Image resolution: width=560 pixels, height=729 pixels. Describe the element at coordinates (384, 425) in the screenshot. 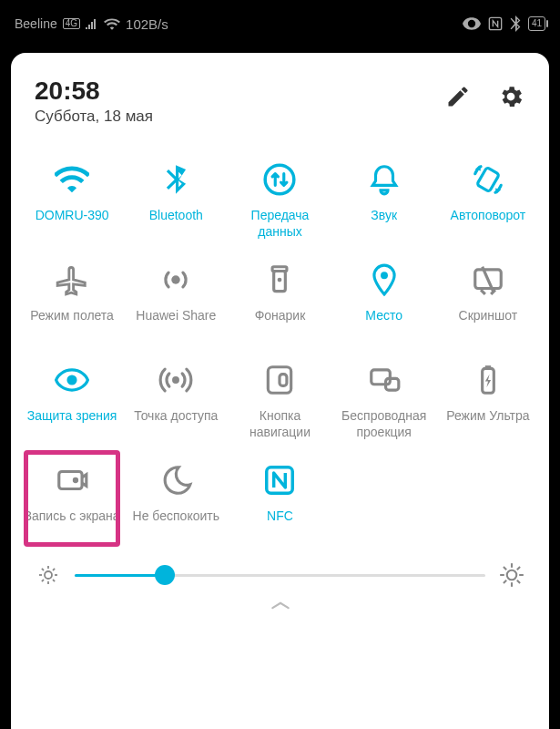

I see `tile-label: Беспроводная проекция` at that location.